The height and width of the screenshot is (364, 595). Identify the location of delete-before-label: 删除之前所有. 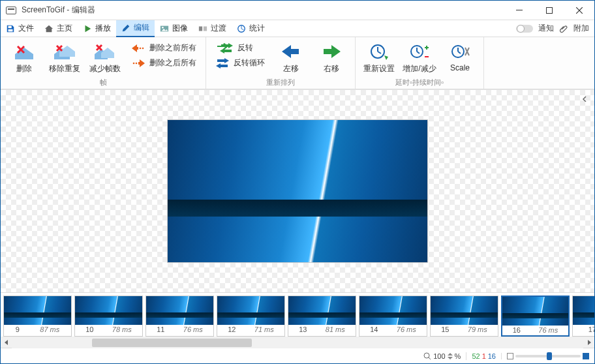
(173, 48).